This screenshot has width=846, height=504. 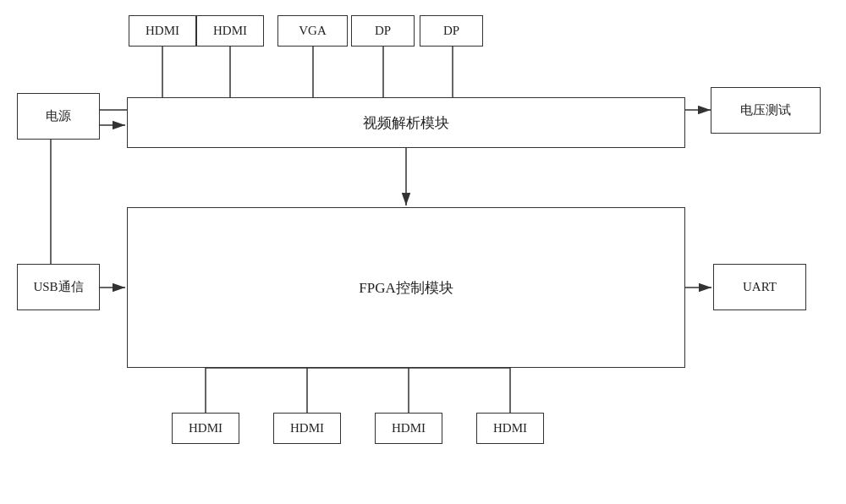 What do you see at coordinates (406, 288) in the screenshot?
I see `fpga-module-label: FPGA控制模块` at bounding box center [406, 288].